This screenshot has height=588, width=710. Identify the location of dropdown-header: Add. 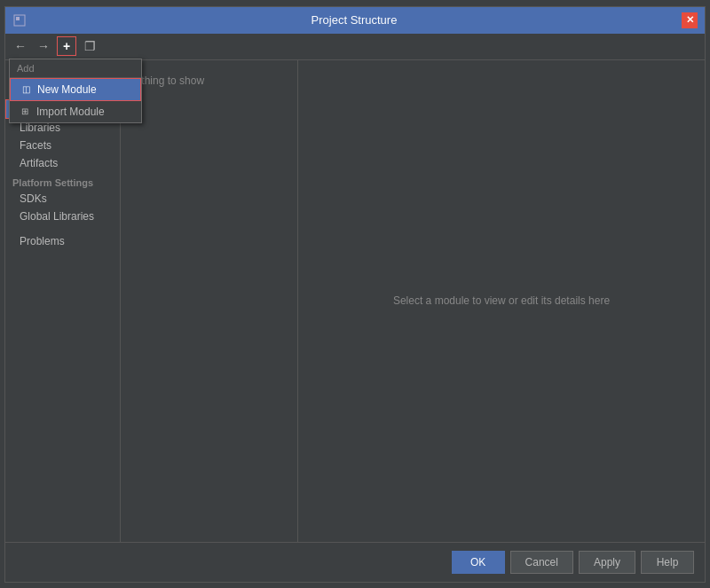
(75, 69).